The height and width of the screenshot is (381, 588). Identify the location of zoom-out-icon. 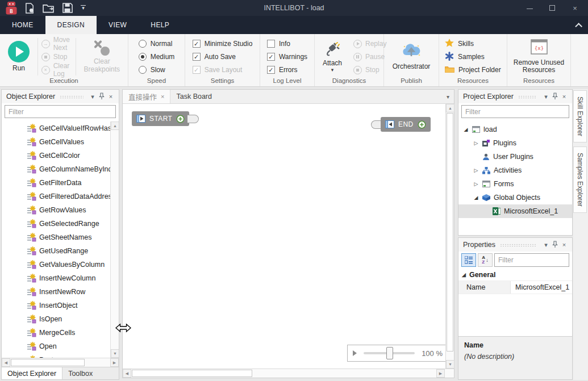
(355, 353).